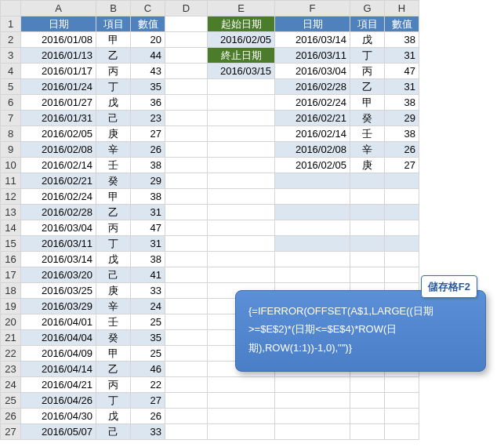 This screenshot has width=504, height=447. What do you see at coordinates (11, 24) in the screenshot?
I see `row-header: 1` at bounding box center [11, 24].